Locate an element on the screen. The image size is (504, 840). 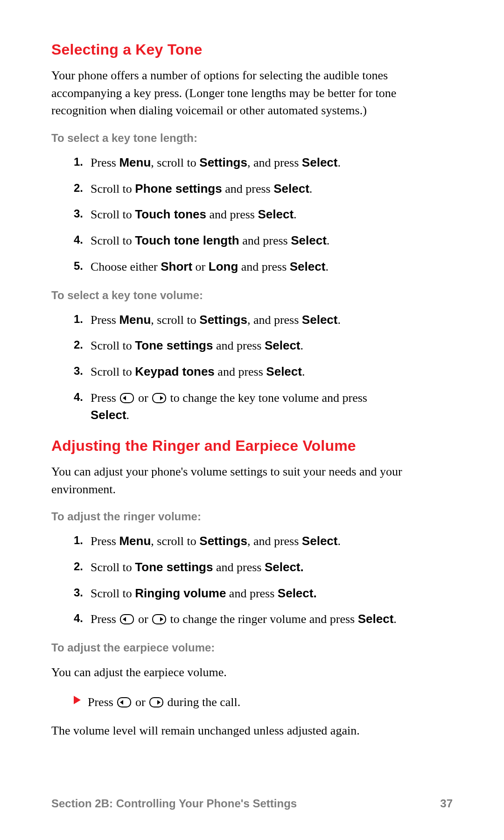
step-text: Choose either is located at coordinates (126, 267).